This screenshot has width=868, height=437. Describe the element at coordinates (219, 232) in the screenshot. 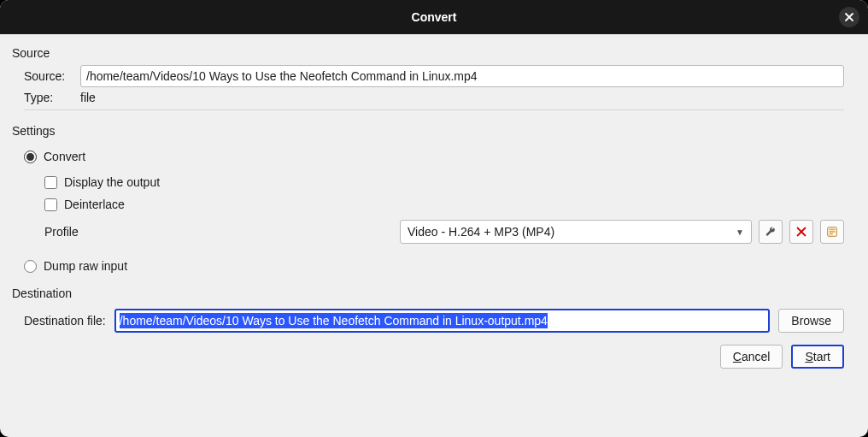

I see `profile-label: Profile` at that location.